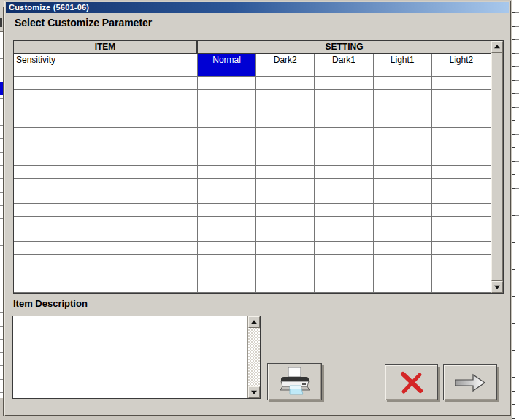 The image size is (519, 420). Describe the element at coordinates (254, 357) in the screenshot. I see `scrollbar-track` at that location.